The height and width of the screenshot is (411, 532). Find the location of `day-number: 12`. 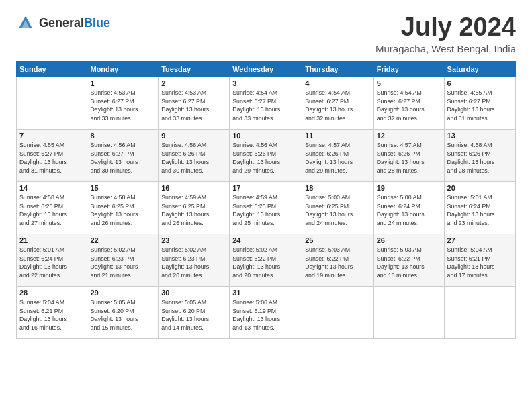

day-number: 12 is located at coordinates (409, 136).